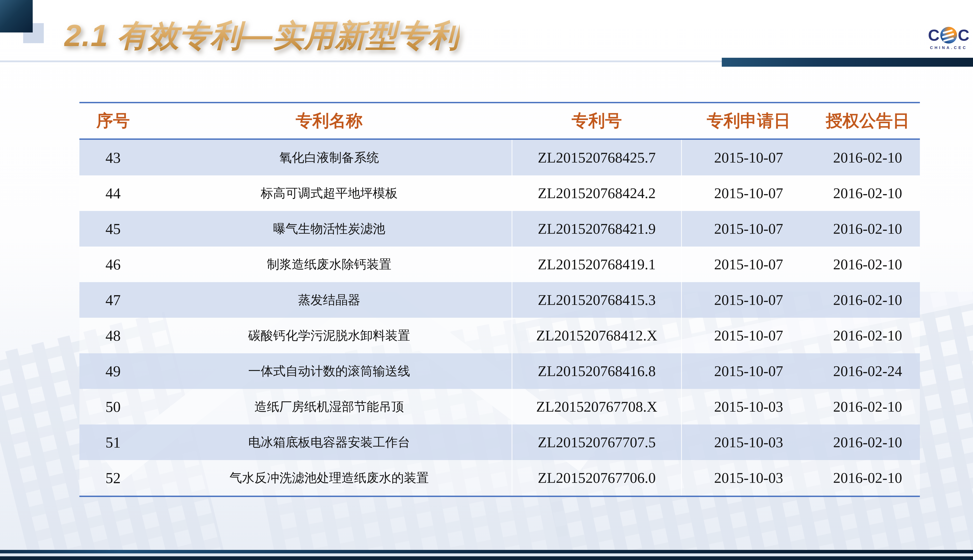 The image size is (973, 560). What do you see at coordinates (329, 193) in the screenshot?
I see `cell-patent-name: 标高可调式超平地坪模板` at bounding box center [329, 193].